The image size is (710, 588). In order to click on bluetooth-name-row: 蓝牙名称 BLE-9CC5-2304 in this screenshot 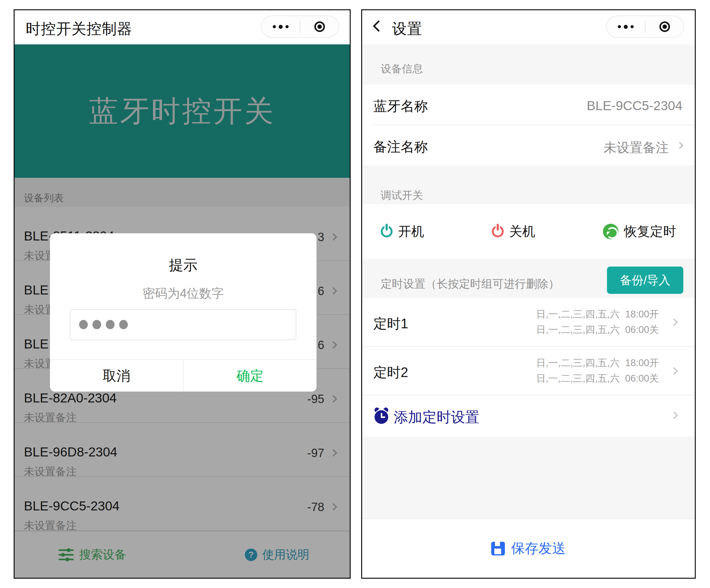, I will do `click(528, 105)`.